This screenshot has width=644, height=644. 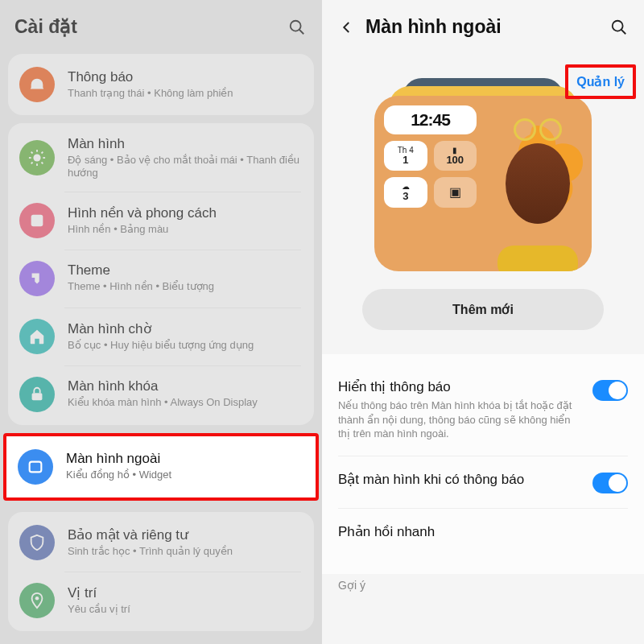 I want to click on lock-icon, so click(x=37, y=394).